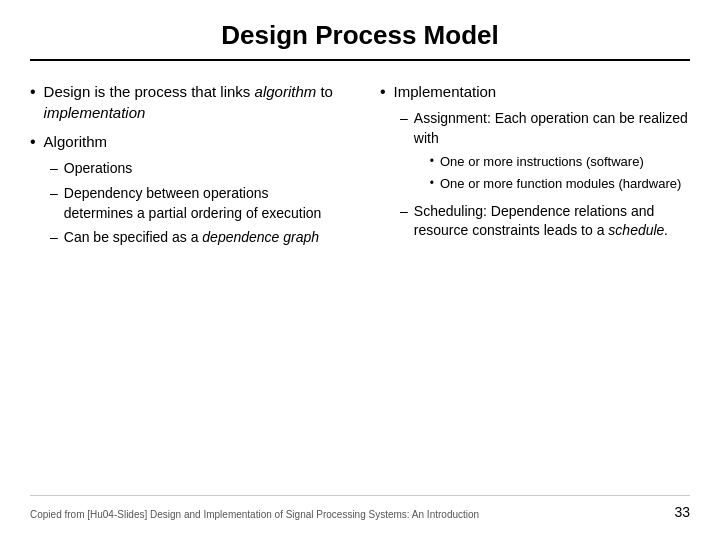  What do you see at coordinates (560, 173) in the screenshot?
I see `assignment-sub-sub-list: • One or more instructions (software) • …` at bounding box center [560, 173].